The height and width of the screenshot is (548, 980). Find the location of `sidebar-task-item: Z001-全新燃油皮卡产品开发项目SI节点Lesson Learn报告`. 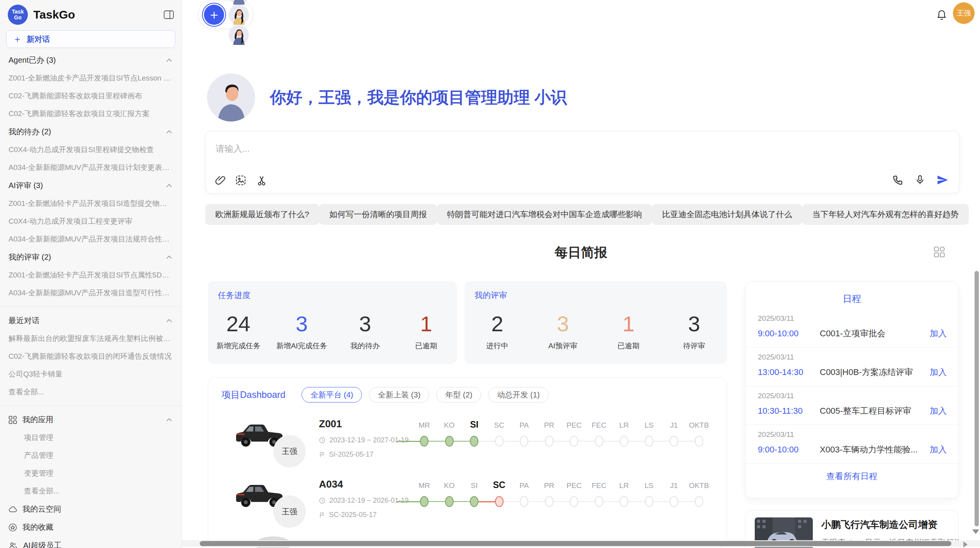

sidebar-task-item: Z001-全新燃油皮卡产品开发项目SI节点Lesson Learn报告 is located at coordinates (91, 78).